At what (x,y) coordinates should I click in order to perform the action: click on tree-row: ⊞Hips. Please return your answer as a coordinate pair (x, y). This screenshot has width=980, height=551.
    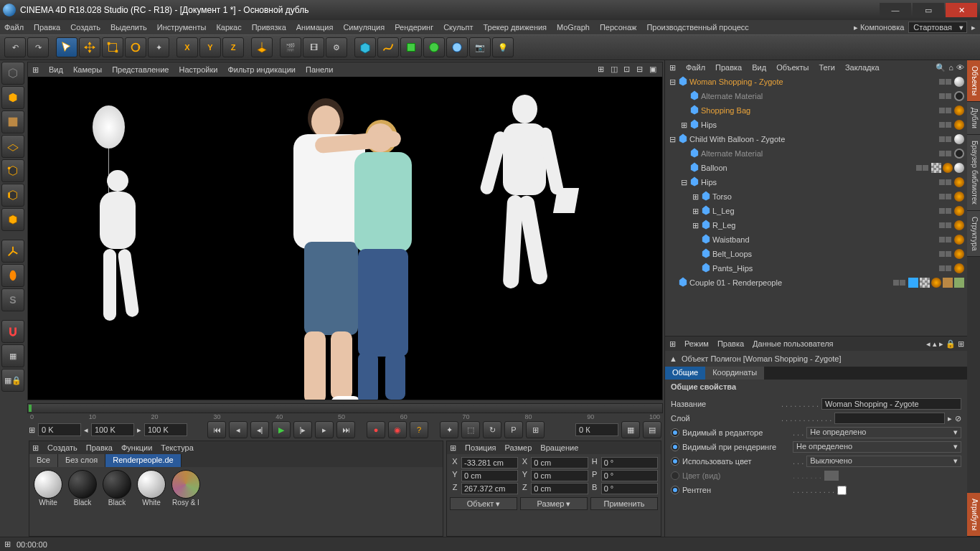
    Looking at the image, I should click on (816, 125).